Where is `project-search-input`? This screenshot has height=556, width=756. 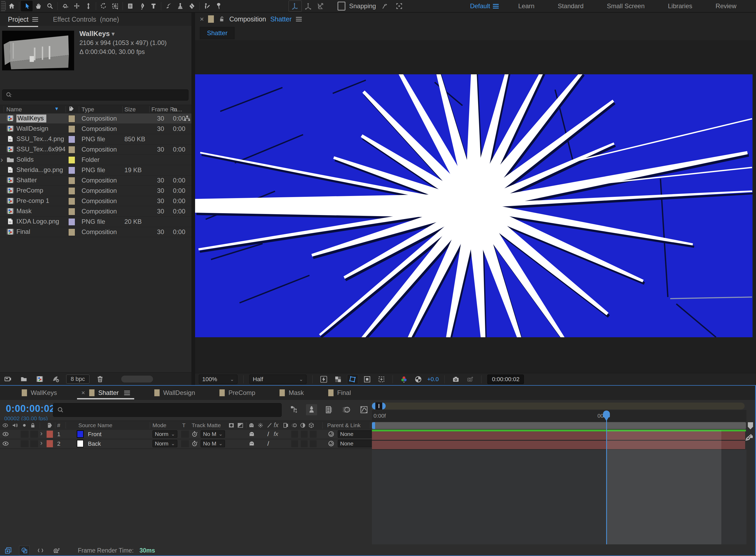
project-search-input is located at coordinates (95, 95).